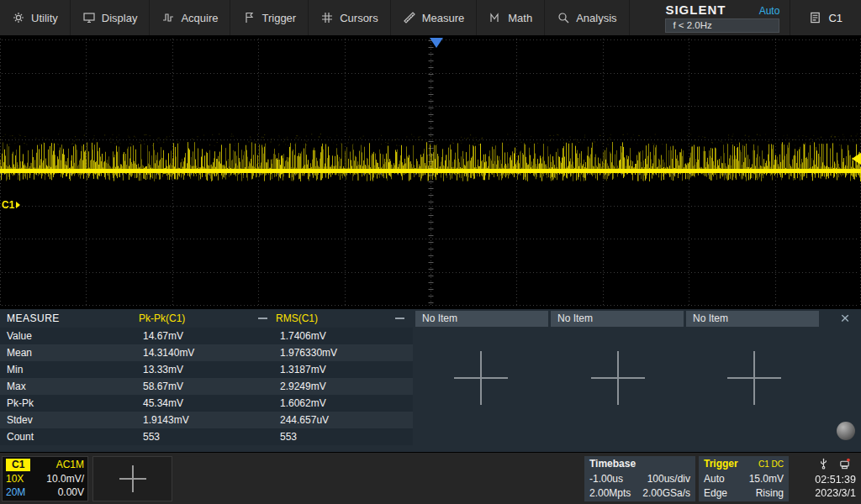  I want to click on top-menu-bar: Utility Display Acquire Trigger Cursors …, so click(430, 18).